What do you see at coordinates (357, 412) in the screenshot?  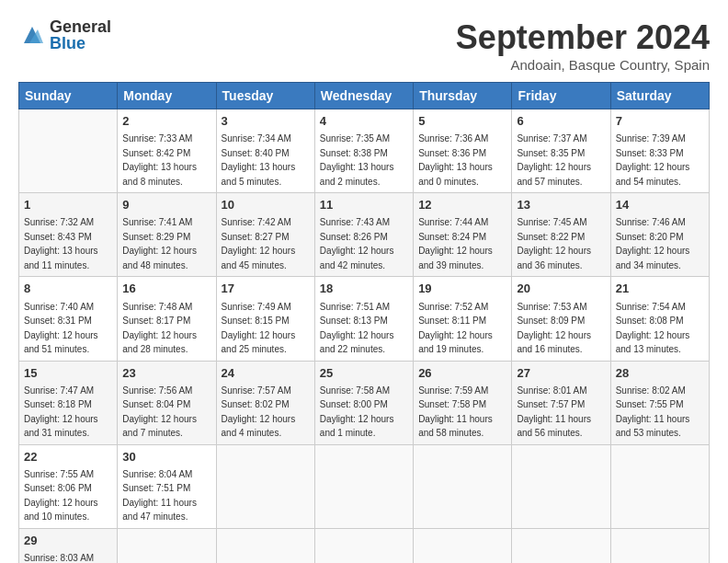 I see `day-info: Sunrise: 7:58 AMSunset: 8:00 PMDaylight:…` at bounding box center [357, 412].